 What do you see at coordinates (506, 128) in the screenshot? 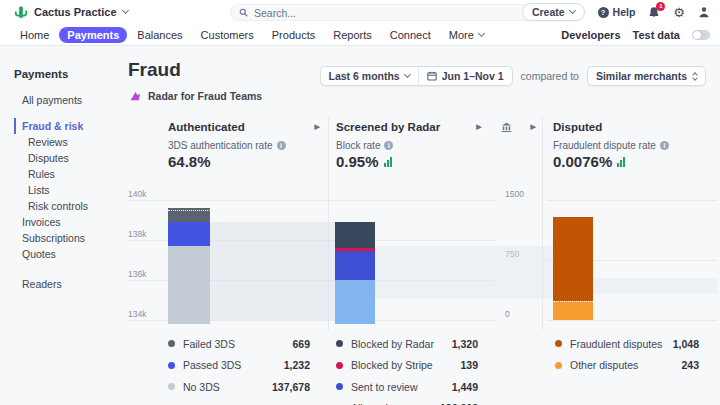
I see `bank-icon` at bounding box center [506, 128].